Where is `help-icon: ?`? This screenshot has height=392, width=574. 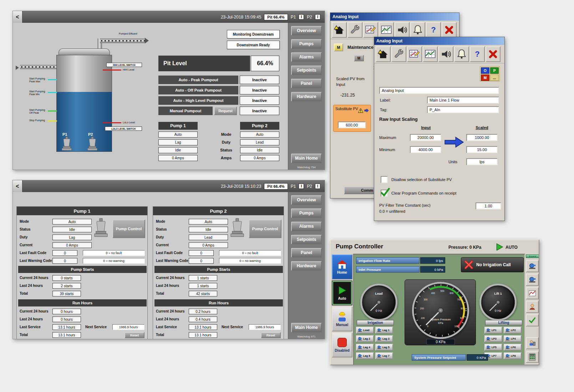 help-icon: ? is located at coordinates (477, 54).